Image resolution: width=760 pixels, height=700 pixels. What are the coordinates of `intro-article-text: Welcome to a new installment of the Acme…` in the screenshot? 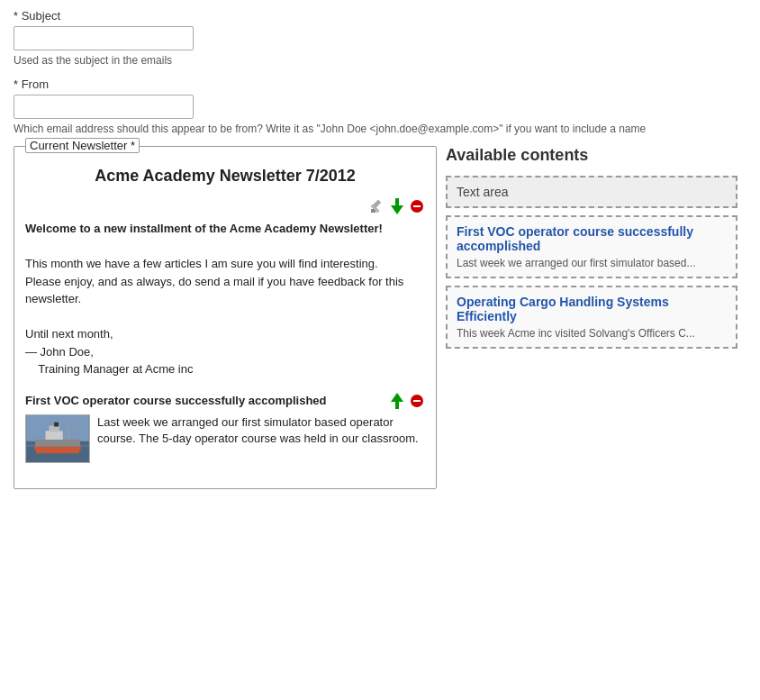 It's located at (225, 299).